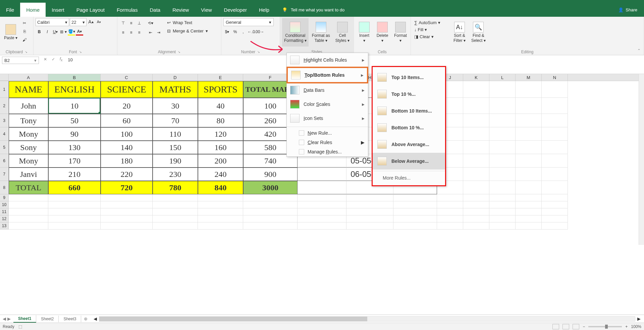 The image size is (644, 330). Describe the element at coordinates (78, 22) in the screenshot. I see `font-size-select: 22▾` at that location.